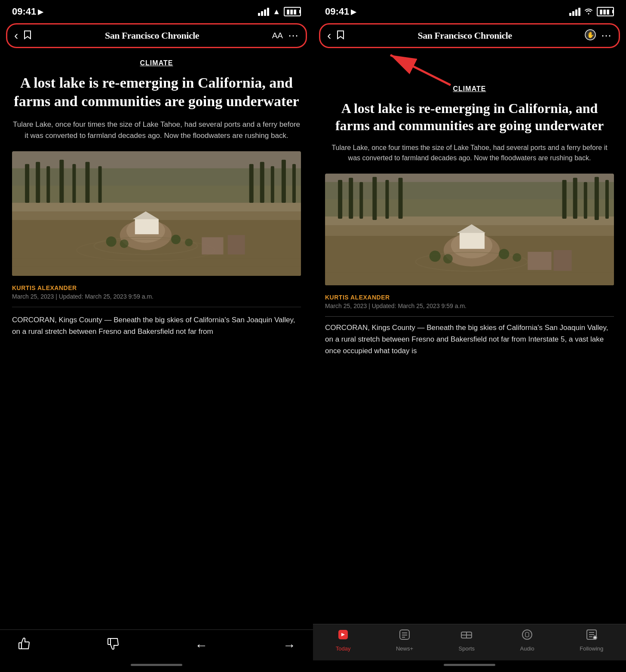 This screenshot has height=672, width=626. What do you see at coordinates (470, 666) in the screenshot?
I see `home-indicator-right` at bounding box center [470, 666].